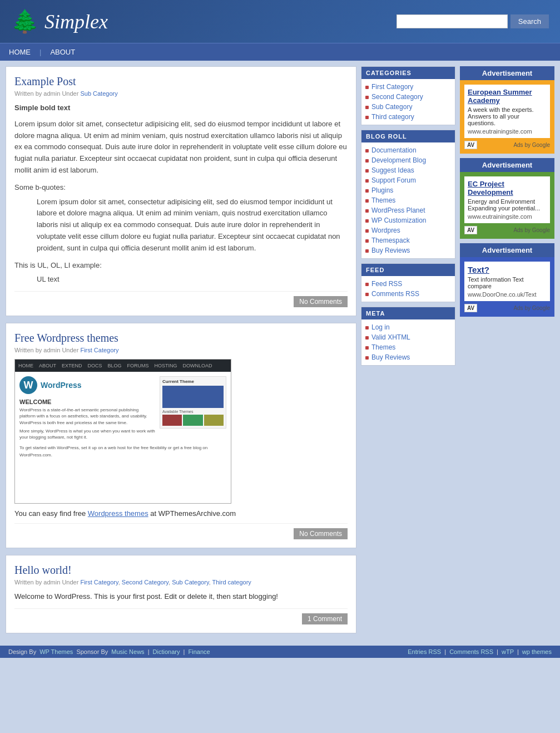 The image size is (560, 733). Describe the element at coordinates (99, 582) in the screenshot. I see `post-3-cat1: First Category` at that location.